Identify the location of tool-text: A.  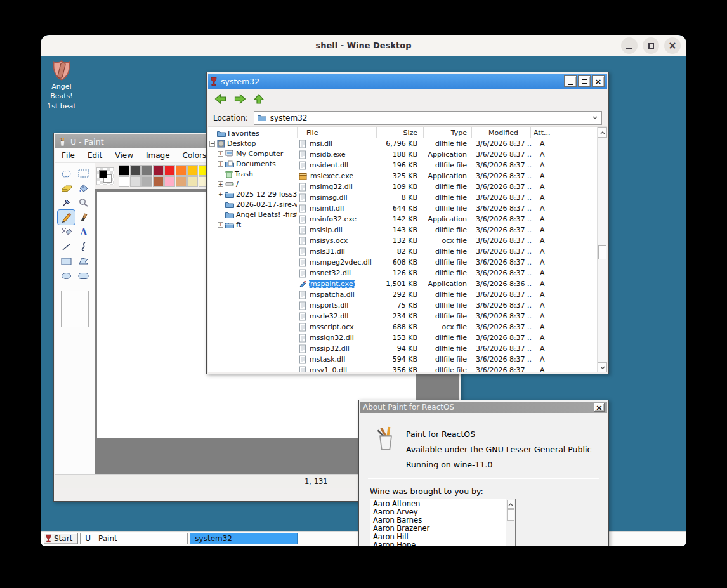
(84, 232).